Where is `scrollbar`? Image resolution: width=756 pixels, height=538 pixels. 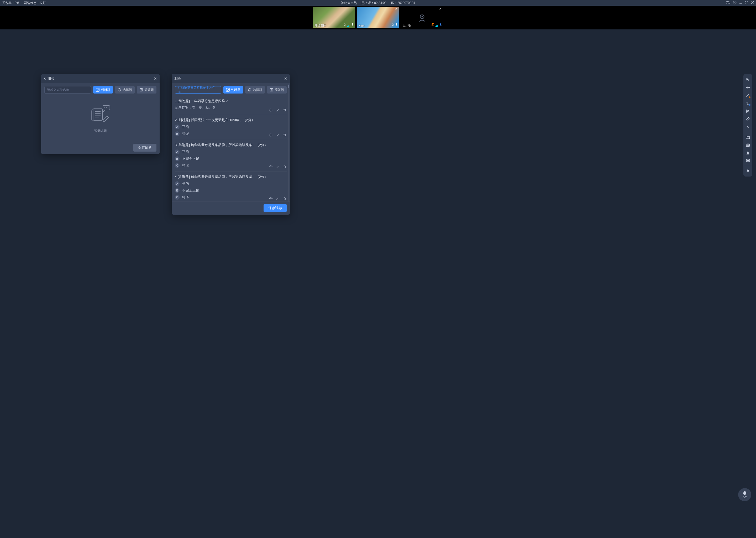 scrollbar is located at coordinates (289, 143).